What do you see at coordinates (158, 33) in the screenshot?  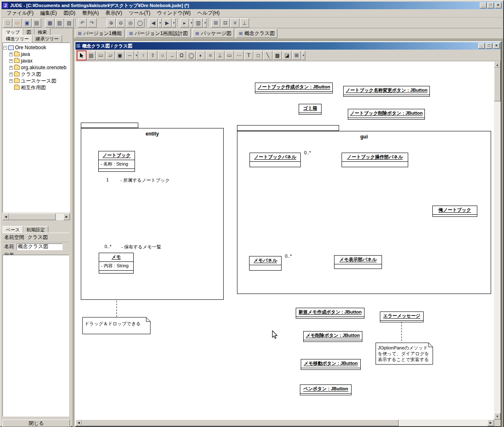 I see `diagram-tab-version1-screen-design: ⊞ バージョン1画面設計図` at bounding box center [158, 33].